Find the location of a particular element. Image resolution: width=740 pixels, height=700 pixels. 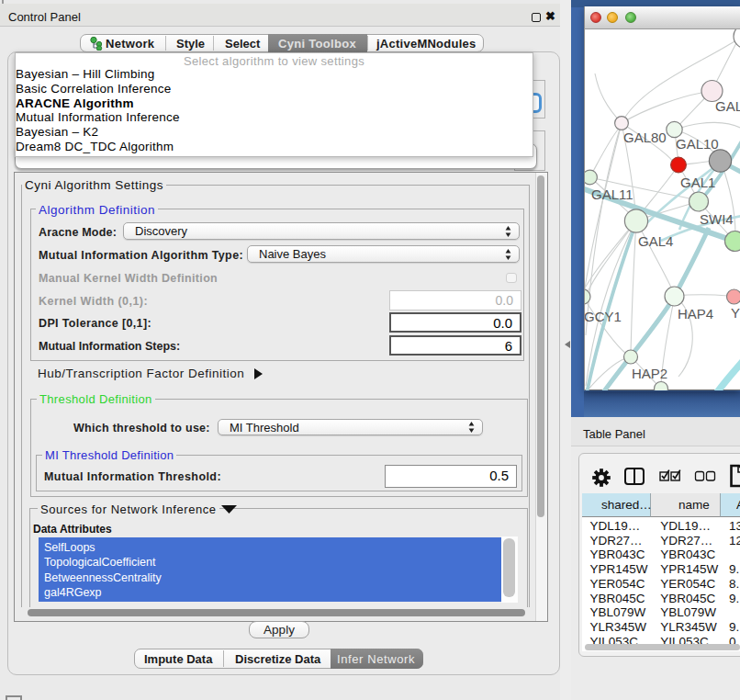

svg-text: GAL1 is located at coordinates (698, 182).